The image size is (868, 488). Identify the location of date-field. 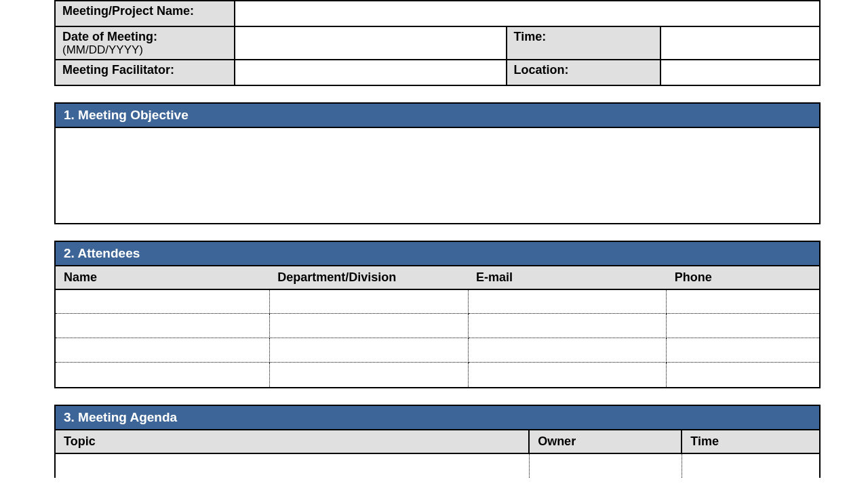
(370, 43).